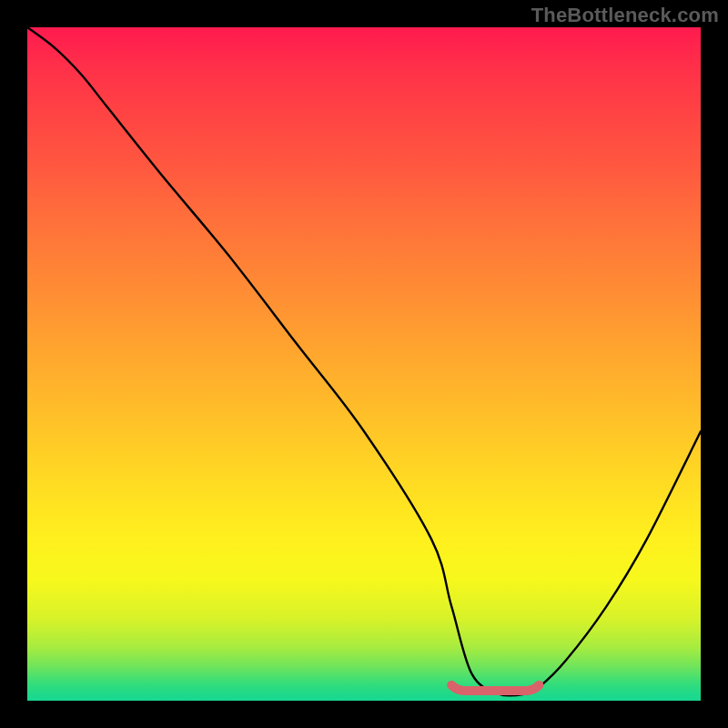 This screenshot has height=728, width=728. I want to click on attribution-text: TheBottleneck.com, so click(625, 15).